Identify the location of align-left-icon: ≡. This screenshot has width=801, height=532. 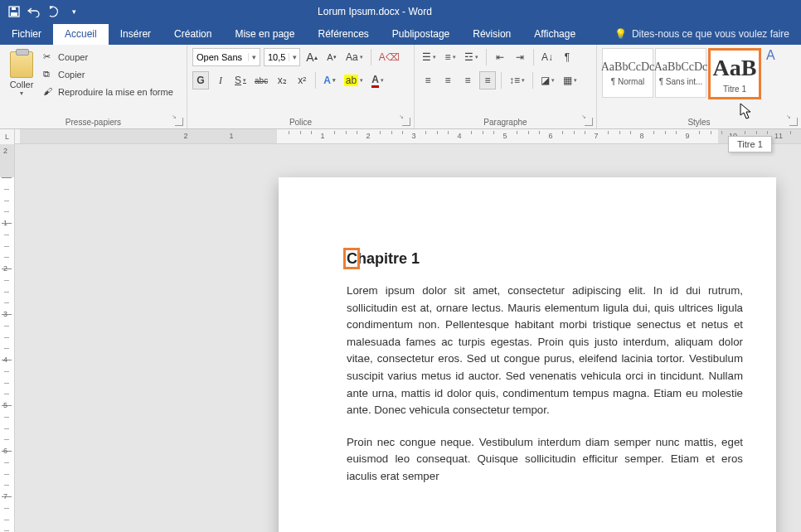
(428, 80).